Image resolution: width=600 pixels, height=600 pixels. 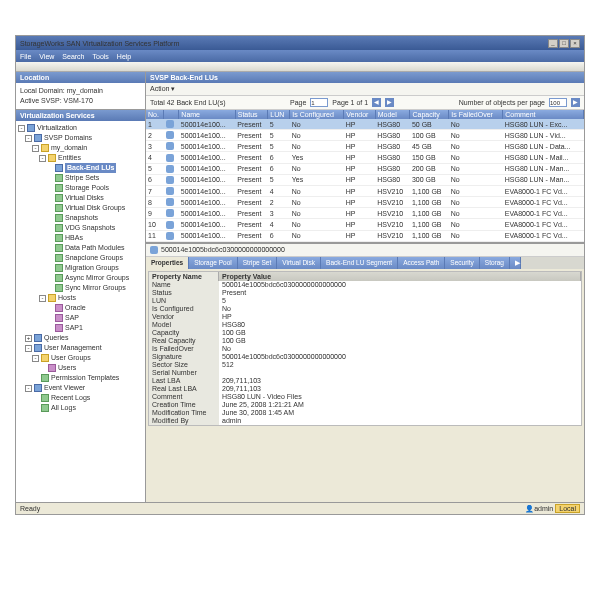 What do you see at coordinates (430, 114) in the screenshot?
I see `col-header: Capacity` at bounding box center [430, 114].